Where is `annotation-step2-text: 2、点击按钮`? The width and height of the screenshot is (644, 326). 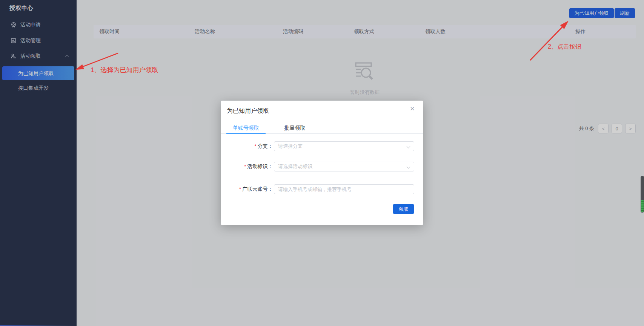 annotation-step2-text: 2、点击按钮 is located at coordinates (564, 47).